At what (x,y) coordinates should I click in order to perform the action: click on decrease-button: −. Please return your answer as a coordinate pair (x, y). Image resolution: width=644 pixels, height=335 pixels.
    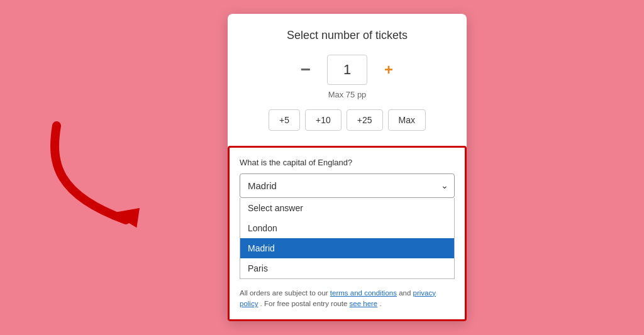
    Looking at the image, I should click on (306, 70).